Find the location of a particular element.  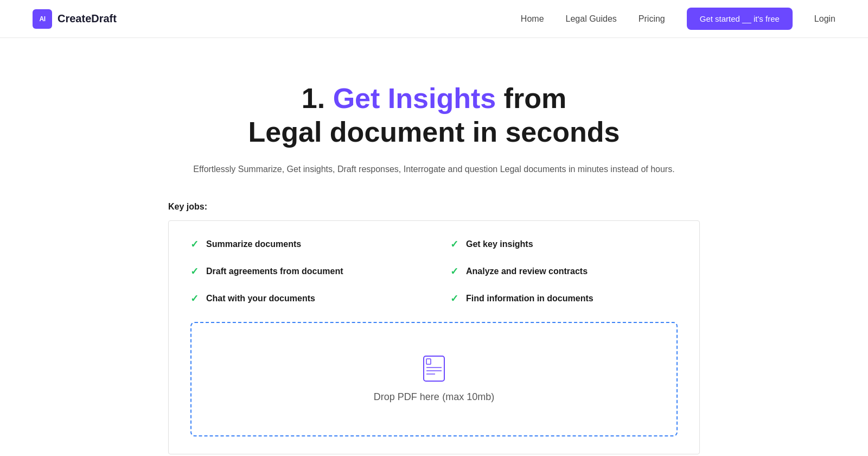

feature-label: Get key insights is located at coordinates (500, 244).